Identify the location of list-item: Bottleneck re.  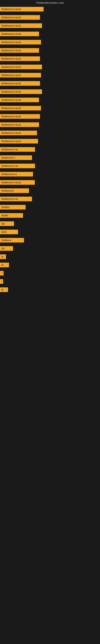
(50, 174).